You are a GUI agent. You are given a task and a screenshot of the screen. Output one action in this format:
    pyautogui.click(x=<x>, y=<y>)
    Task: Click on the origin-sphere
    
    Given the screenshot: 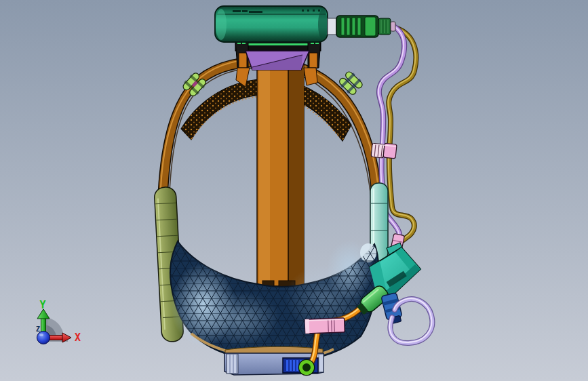 What is the action you would take?
    pyautogui.click(x=43, y=338)
    